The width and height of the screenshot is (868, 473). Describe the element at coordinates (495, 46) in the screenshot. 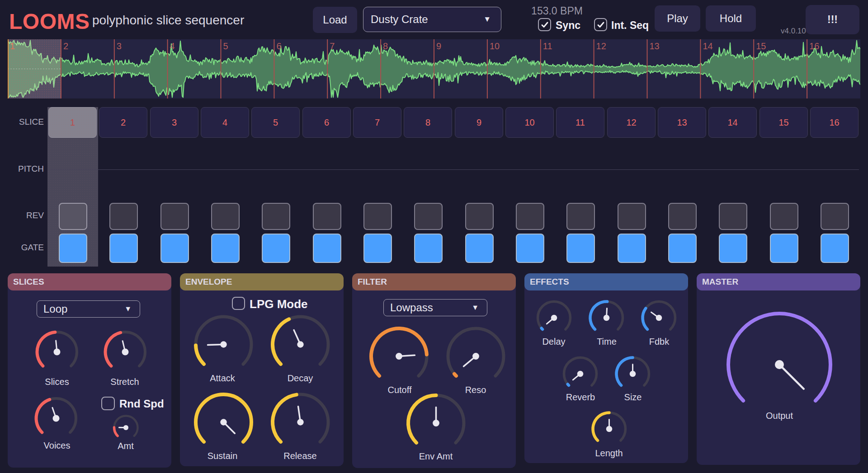

I see `svg-text: 10` at that location.